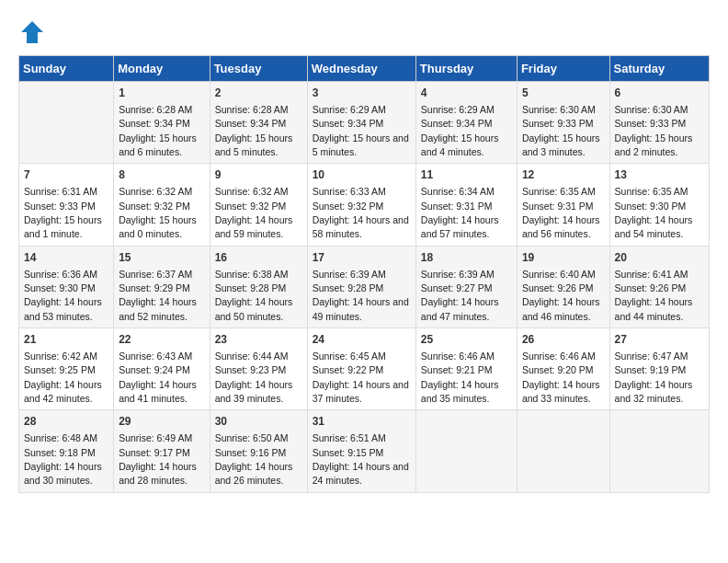 The image size is (728, 563). I want to click on daylight-text: Daylight: 14 hours and 59 minutes., so click(254, 226).